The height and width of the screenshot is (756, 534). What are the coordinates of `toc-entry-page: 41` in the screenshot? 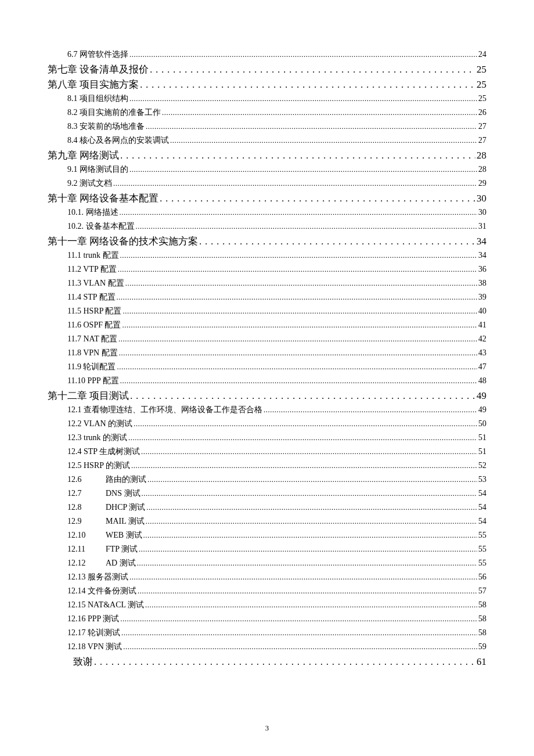 It's located at (482, 325).